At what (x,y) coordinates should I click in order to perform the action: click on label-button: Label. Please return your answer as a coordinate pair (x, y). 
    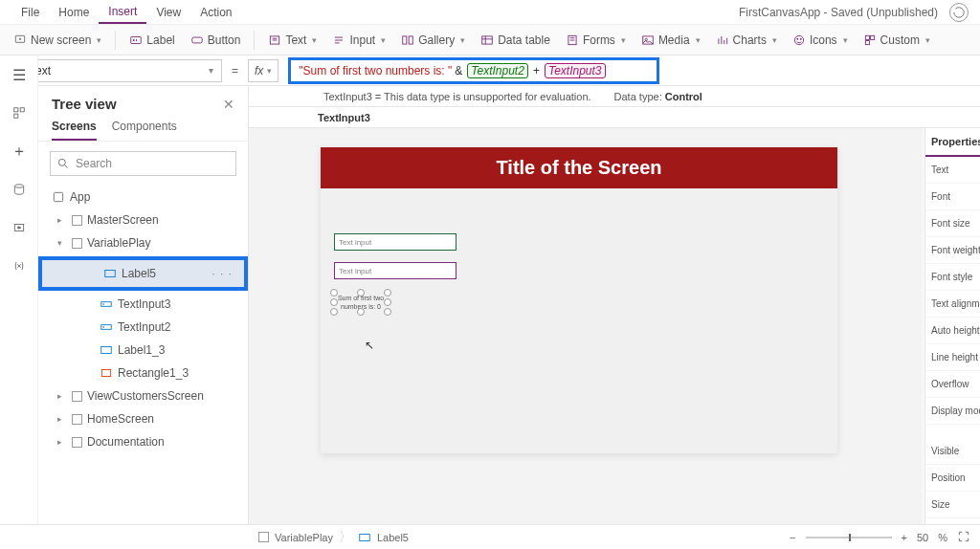
    Looking at the image, I should click on (151, 40).